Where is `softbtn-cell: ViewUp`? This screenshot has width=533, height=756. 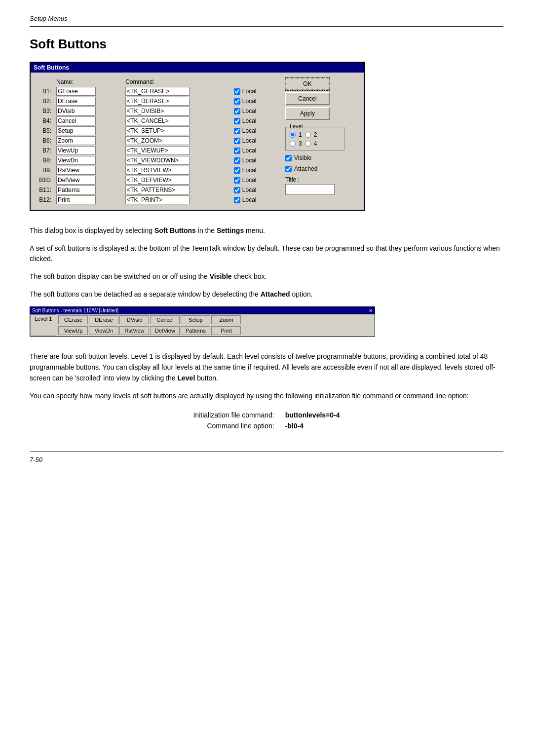 softbtn-cell: ViewUp is located at coordinates (73, 331).